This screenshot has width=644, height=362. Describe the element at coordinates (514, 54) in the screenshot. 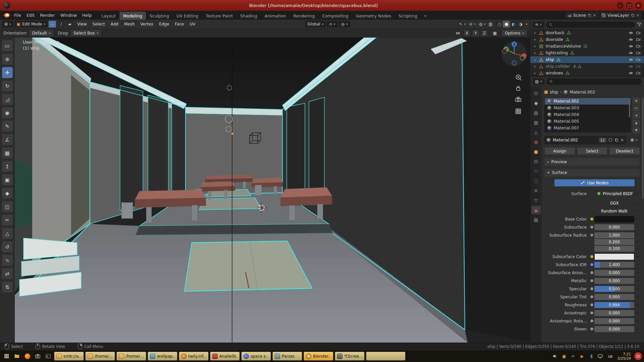

I see `navigation-gizmo: Z Y` at that location.